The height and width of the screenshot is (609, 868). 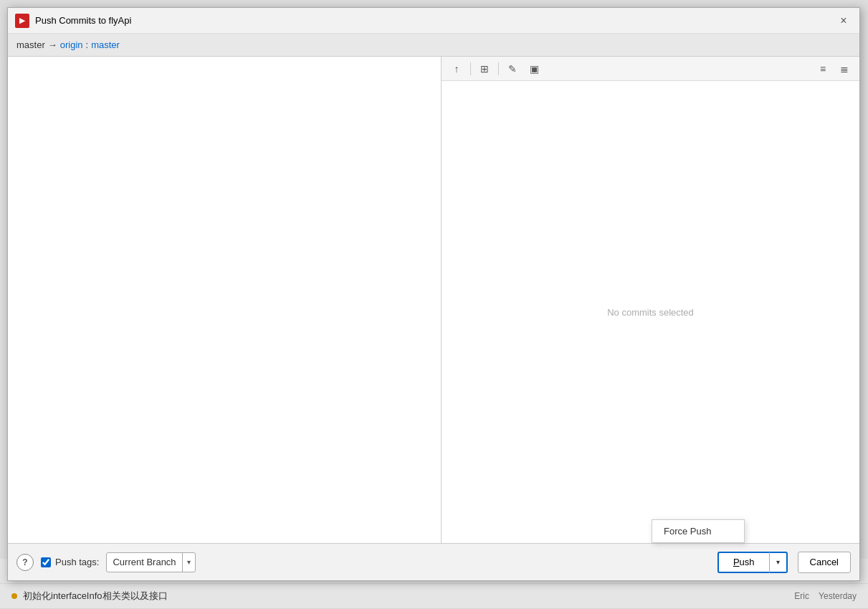 I want to click on dialog-title: Push Commits to flyApi, so click(x=83, y=20).